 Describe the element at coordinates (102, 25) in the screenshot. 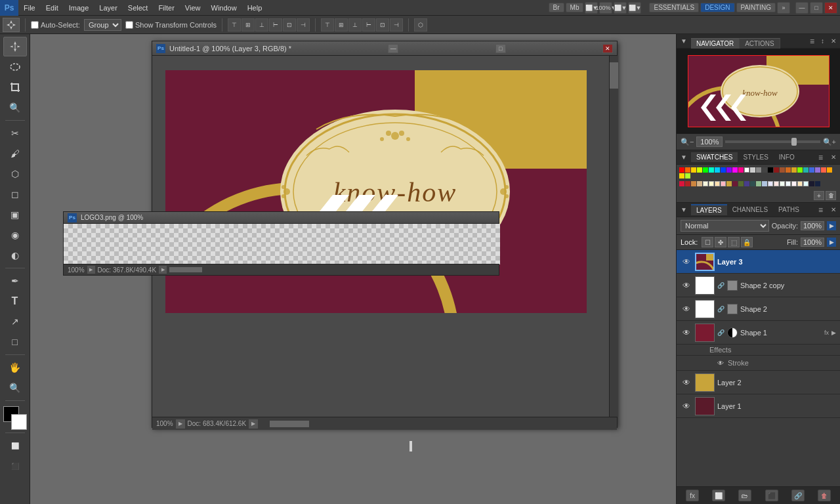

I see `auto-select-dropdown: Group Layer` at that location.